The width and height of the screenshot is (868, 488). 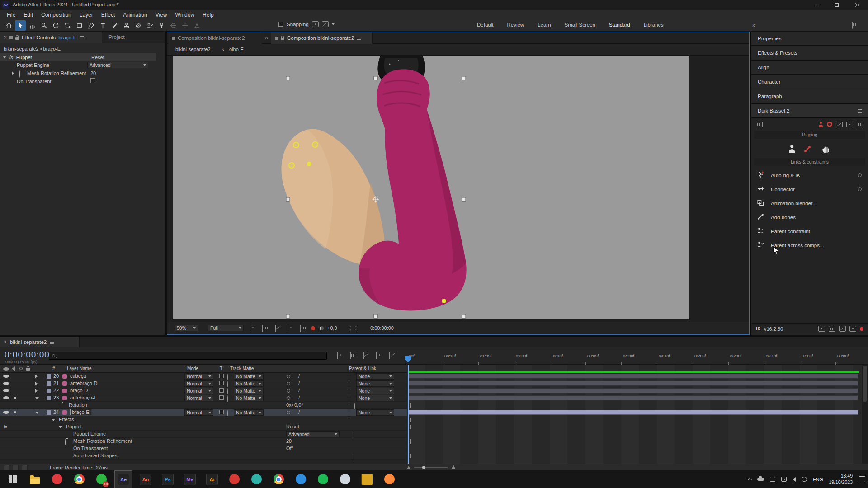 What do you see at coordinates (288, 398) in the screenshot?
I see `quality-icon` at bounding box center [288, 398].